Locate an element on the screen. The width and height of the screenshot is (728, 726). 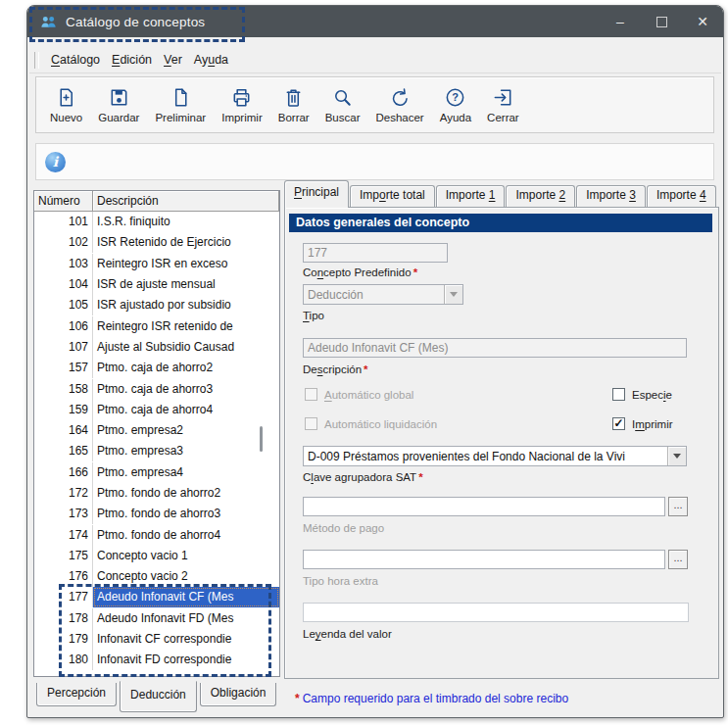
toolbar-button-nuevo: Nuevo is located at coordinates (67, 105).